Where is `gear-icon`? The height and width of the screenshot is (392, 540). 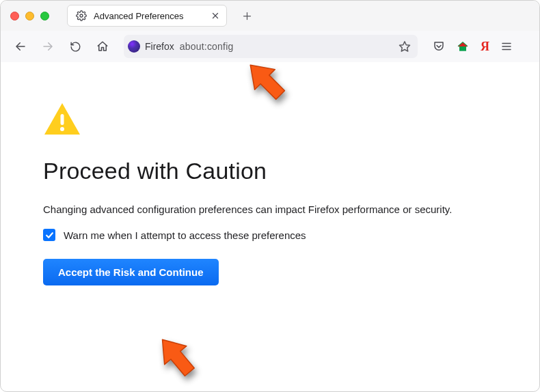 gear-icon is located at coordinates (81, 16).